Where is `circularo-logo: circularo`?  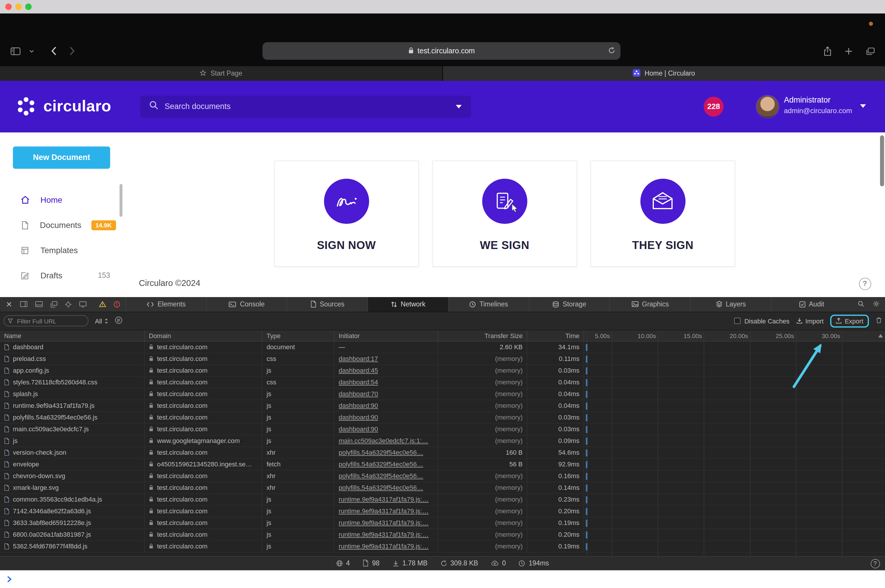
circularo-logo: circularo is located at coordinates (63, 106).